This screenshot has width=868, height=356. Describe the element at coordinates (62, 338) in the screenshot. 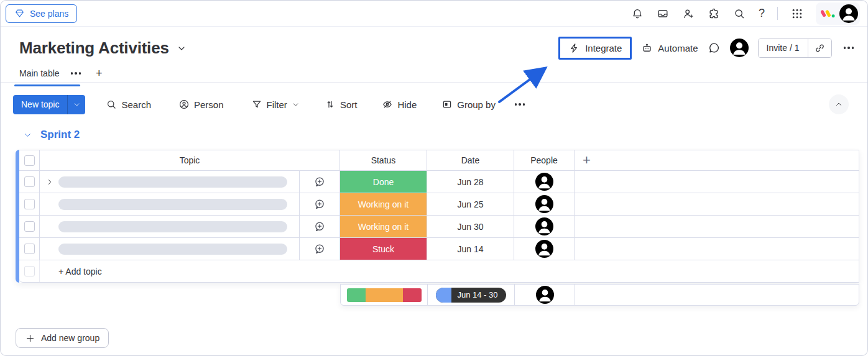

I see `add-new-group-button: Add new group` at that location.